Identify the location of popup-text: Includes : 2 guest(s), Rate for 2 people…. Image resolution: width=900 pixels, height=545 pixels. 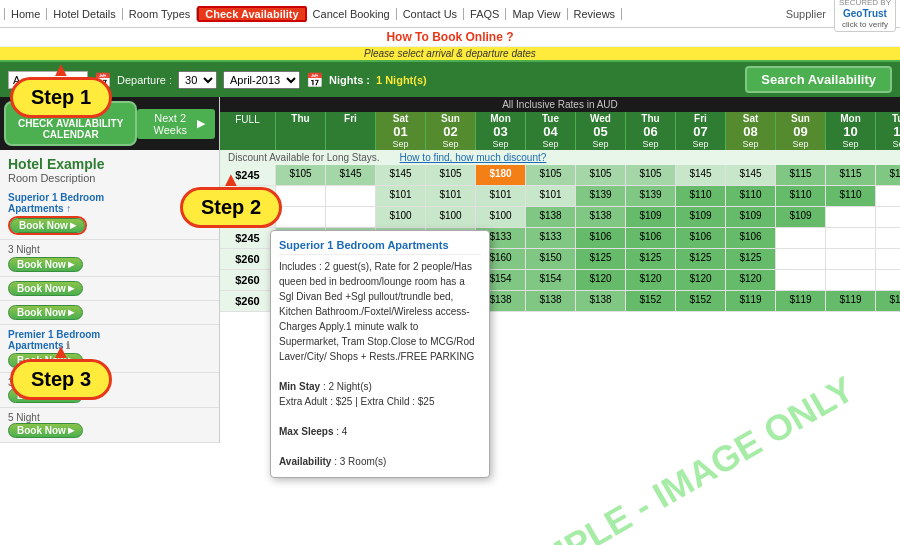
(380, 364).